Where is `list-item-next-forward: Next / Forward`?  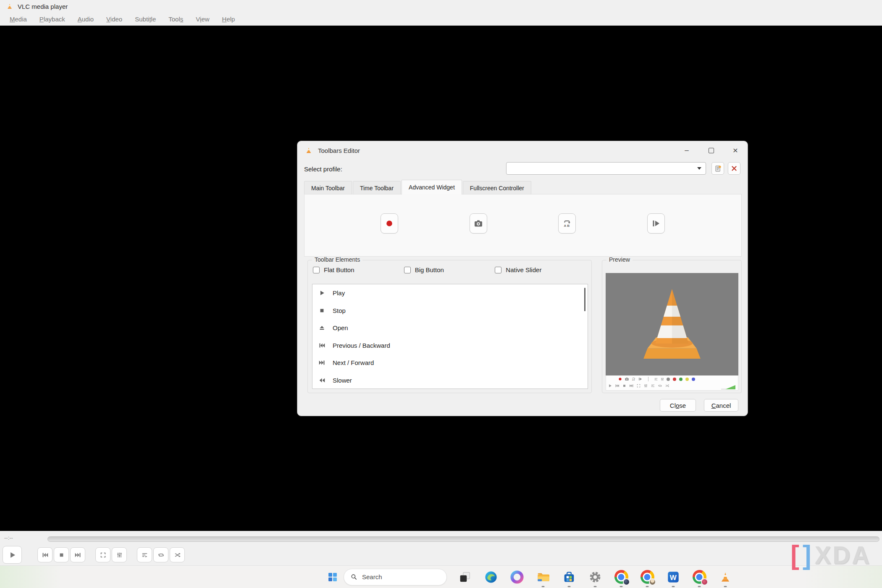
list-item-next-forward: Next / Forward is located at coordinates (450, 363).